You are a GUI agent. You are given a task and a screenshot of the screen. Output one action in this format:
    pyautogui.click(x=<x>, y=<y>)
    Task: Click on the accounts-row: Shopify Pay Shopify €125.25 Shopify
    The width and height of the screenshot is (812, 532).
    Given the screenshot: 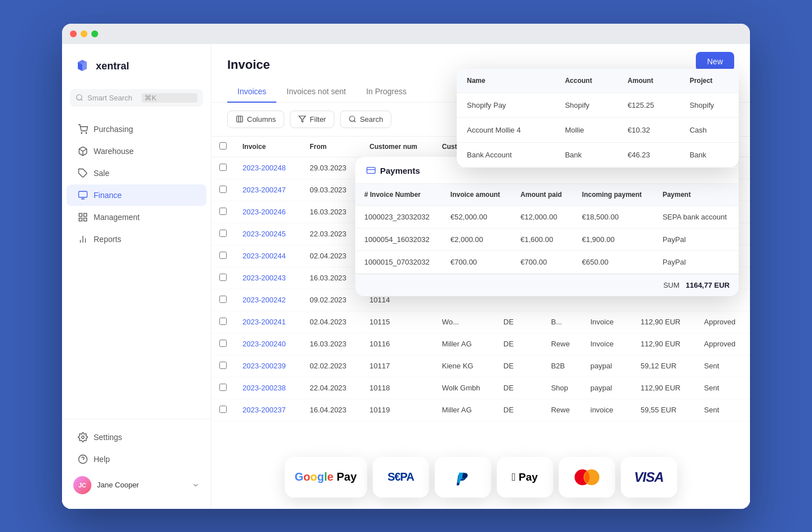 What is the action you would take?
    pyautogui.click(x=598, y=105)
    